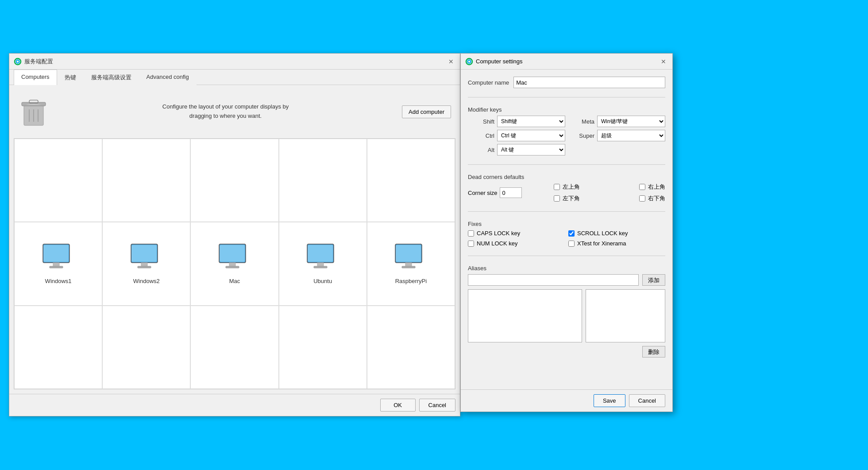 Image resolution: width=868 pixels, height=470 pixels. I want to click on fixes-title: Fixes, so click(567, 224).